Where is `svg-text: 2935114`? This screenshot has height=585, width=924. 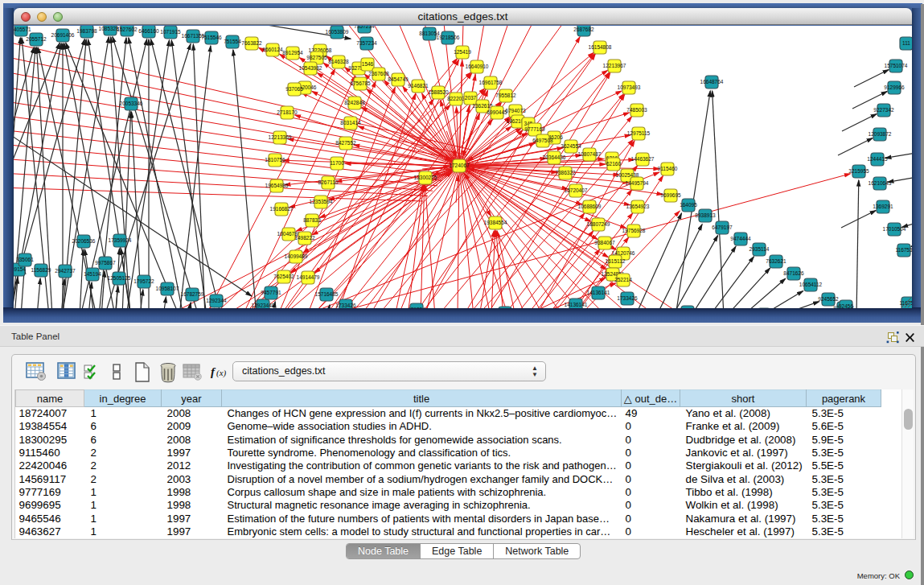 svg-text: 2935114 is located at coordinates (759, 249).